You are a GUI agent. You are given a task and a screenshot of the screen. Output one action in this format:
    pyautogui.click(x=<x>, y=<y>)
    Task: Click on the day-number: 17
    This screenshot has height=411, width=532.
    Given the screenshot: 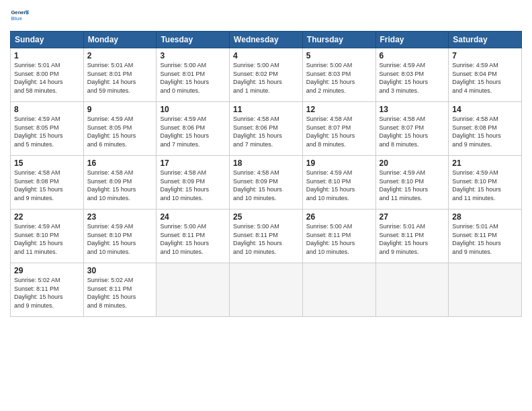 What is the action you would take?
    pyautogui.click(x=193, y=163)
    